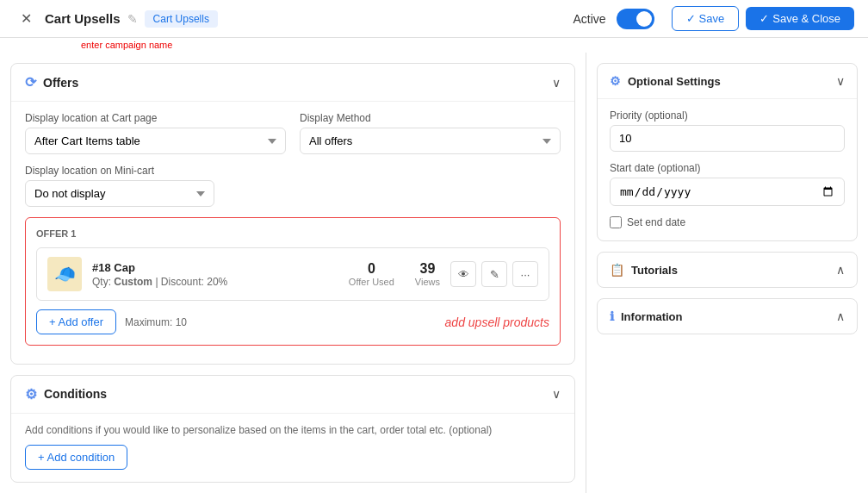 Image resolution: width=868 pixels, height=493 pixels. Describe the element at coordinates (494, 274) in the screenshot. I see `edit-offer-button: ✎` at that location.